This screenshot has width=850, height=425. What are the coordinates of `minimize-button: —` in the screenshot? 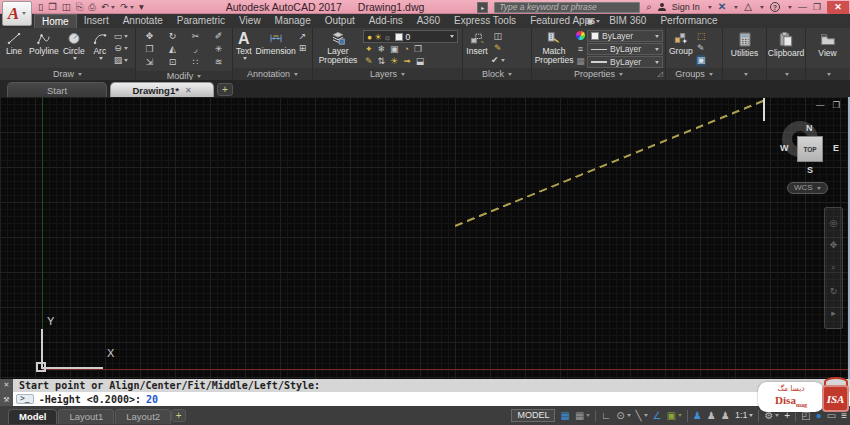 It's located at (802, 8).